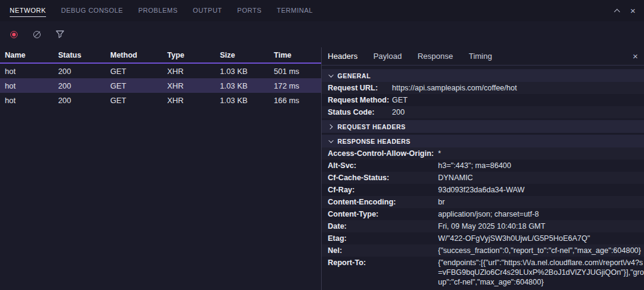 The height and width of the screenshot is (290, 644). I want to click on header-key: Status Code:, so click(360, 112).